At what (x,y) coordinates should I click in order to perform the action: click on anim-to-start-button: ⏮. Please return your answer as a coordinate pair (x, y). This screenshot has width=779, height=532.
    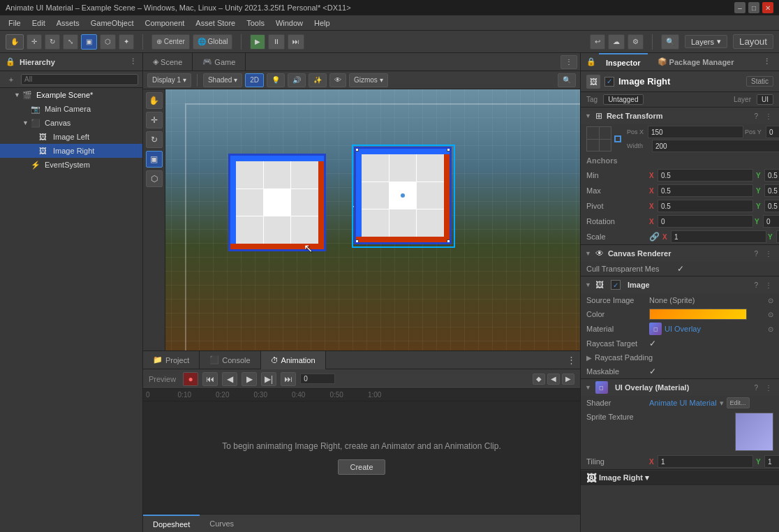
    Looking at the image, I should click on (210, 379).